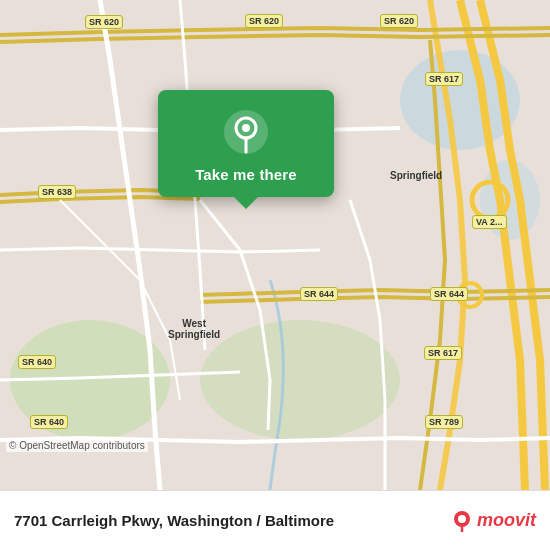  Describe the element at coordinates (246, 132) in the screenshot. I see `location-pin-icon` at that location.